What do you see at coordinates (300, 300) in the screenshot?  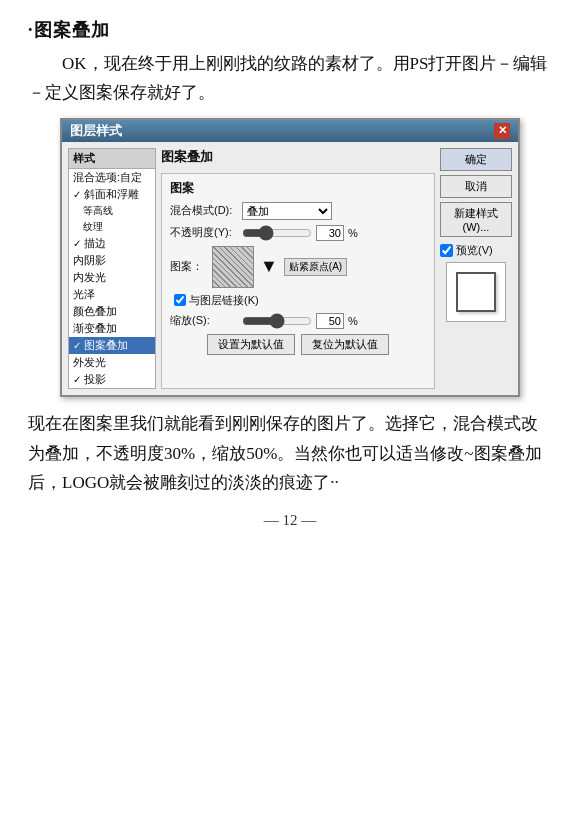 I see `link-checkbox-row: 与图层链接(K)` at bounding box center [300, 300].